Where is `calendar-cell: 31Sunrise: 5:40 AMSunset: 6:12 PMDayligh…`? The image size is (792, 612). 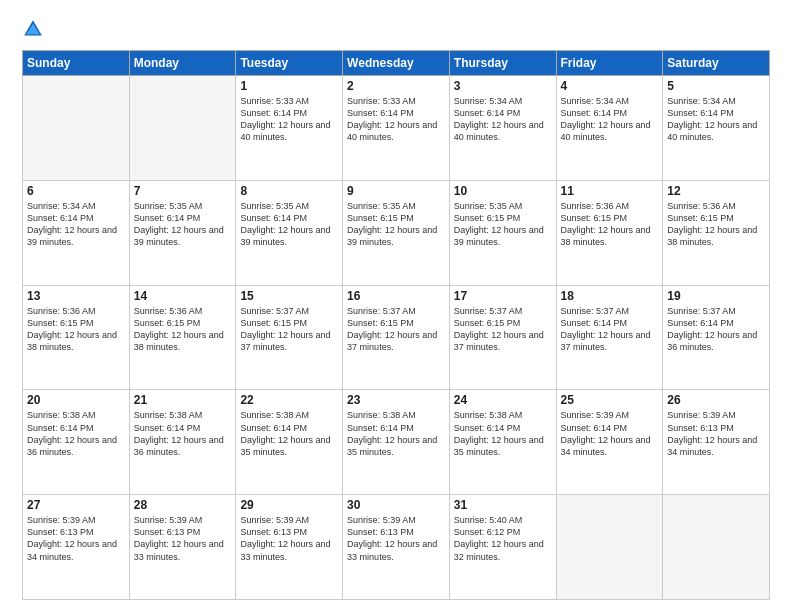 calendar-cell: 31Sunrise: 5:40 AMSunset: 6:12 PMDayligh… is located at coordinates (502, 548).